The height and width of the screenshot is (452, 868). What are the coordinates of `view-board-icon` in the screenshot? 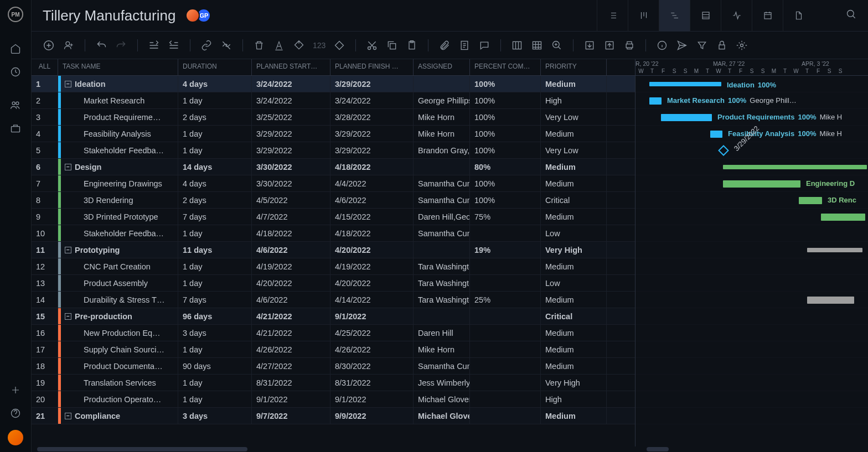 It's located at (643, 15).